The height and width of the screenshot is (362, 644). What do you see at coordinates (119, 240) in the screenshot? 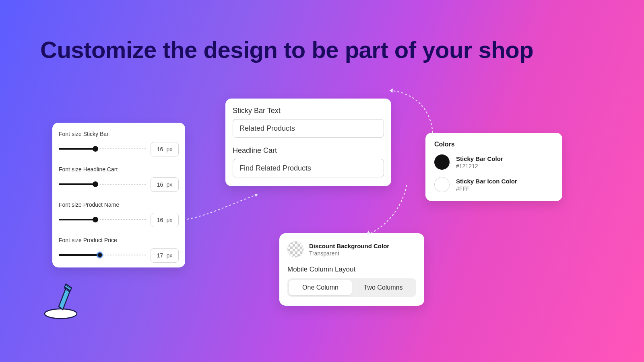
I see `font-size-label: Font size Product Price` at bounding box center [119, 240].